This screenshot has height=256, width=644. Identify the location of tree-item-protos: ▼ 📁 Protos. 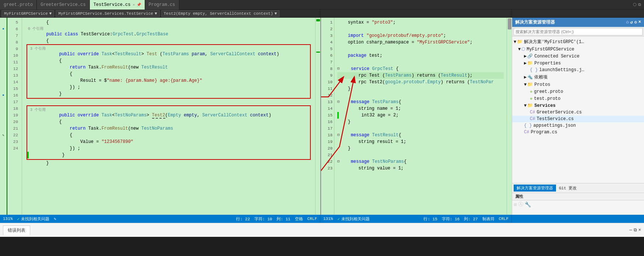
(578, 85).